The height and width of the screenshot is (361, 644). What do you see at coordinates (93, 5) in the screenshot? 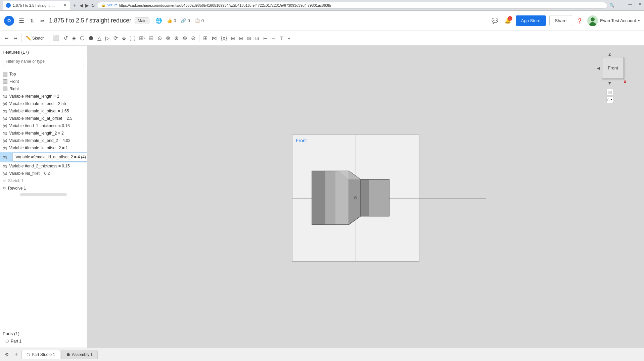
I see `browser-refresh-button: ↻` at bounding box center [93, 5].